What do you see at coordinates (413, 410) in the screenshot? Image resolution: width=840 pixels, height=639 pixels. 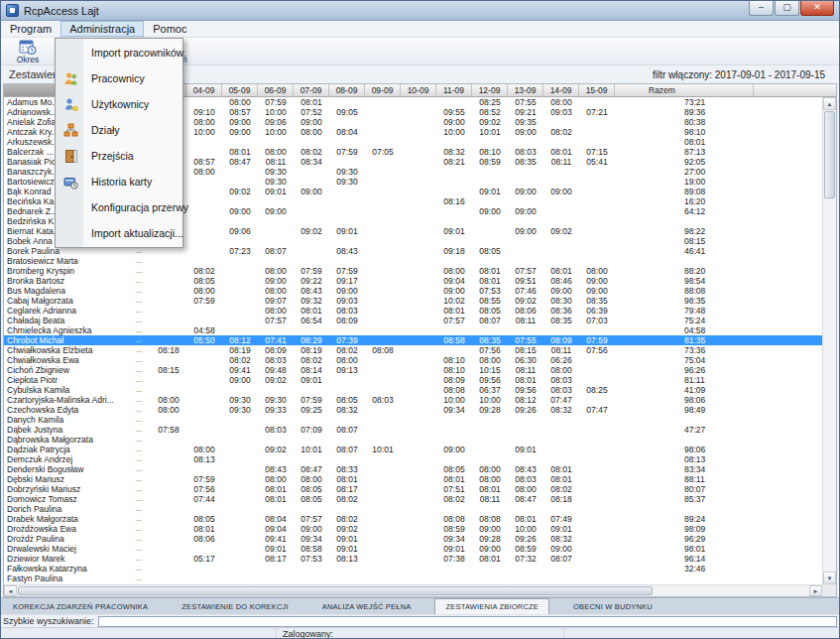 I see `table-row: Czechowska Edyta...08:0009:3009:3309:250…` at bounding box center [413, 410].